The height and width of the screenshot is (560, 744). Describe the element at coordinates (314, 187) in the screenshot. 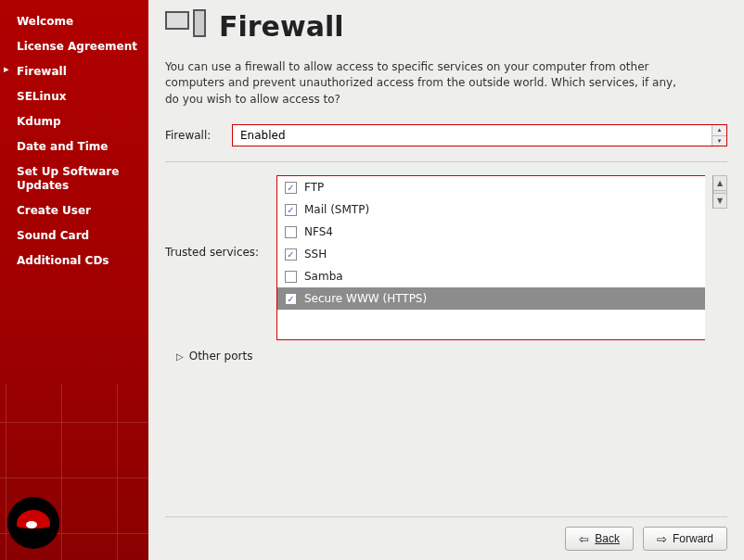

I see `service-label: FTP` at that location.